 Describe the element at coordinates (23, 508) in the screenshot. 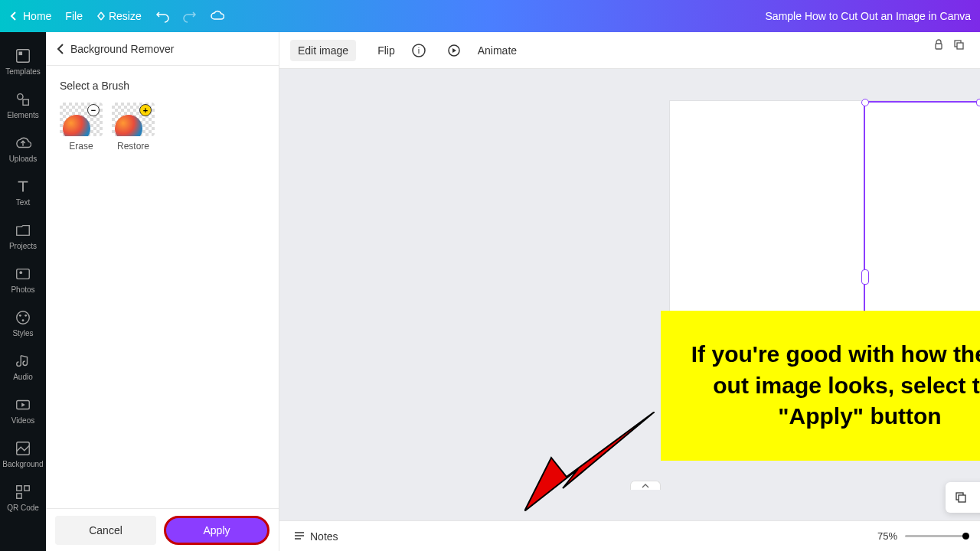

I see `label: QR Code` at that location.